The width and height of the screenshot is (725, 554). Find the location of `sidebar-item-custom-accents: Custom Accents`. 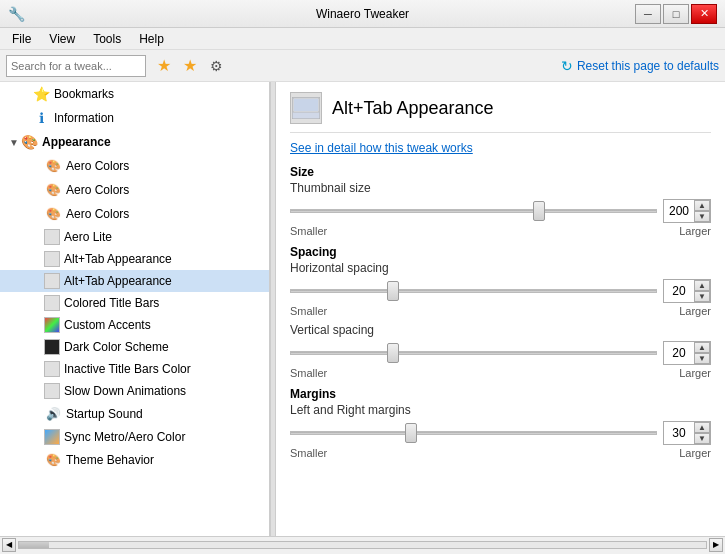

sidebar-item-custom-accents: Custom Accents is located at coordinates (134, 325).